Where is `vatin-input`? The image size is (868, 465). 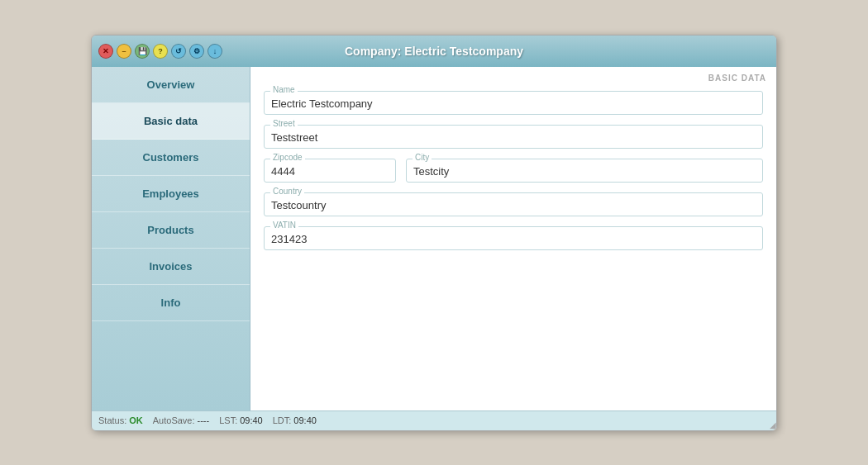
vatin-input is located at coordinates (513, 238).